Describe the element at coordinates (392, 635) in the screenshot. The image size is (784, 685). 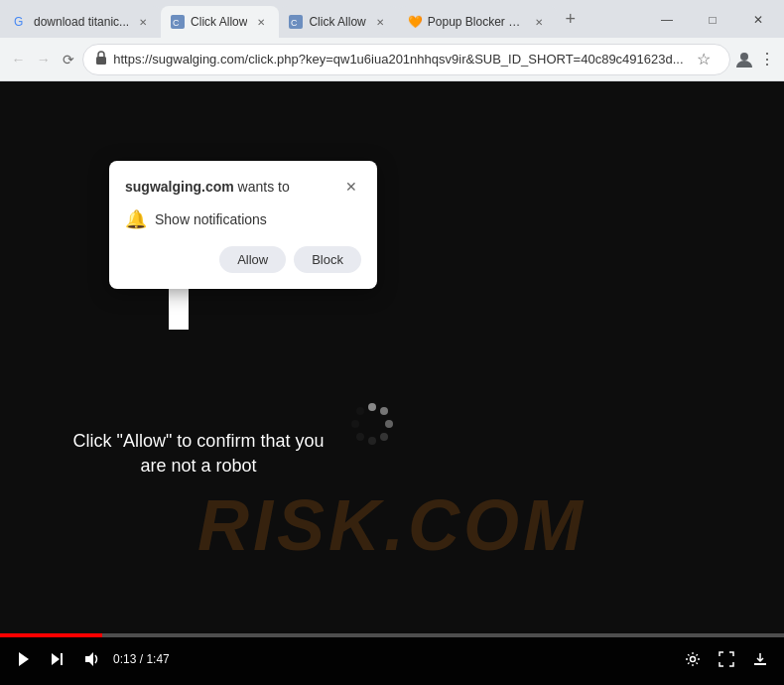
I see `progress-bar-container` at that location.